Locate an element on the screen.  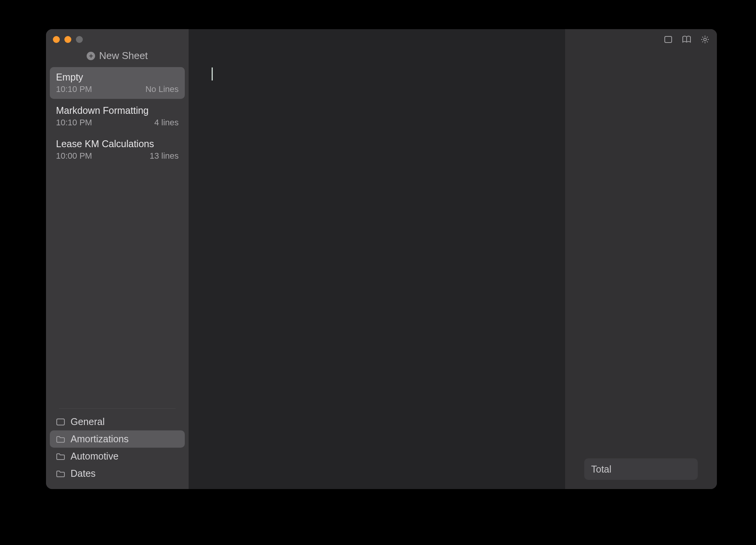
plus-icon: + is located at coordinates (91, 56).